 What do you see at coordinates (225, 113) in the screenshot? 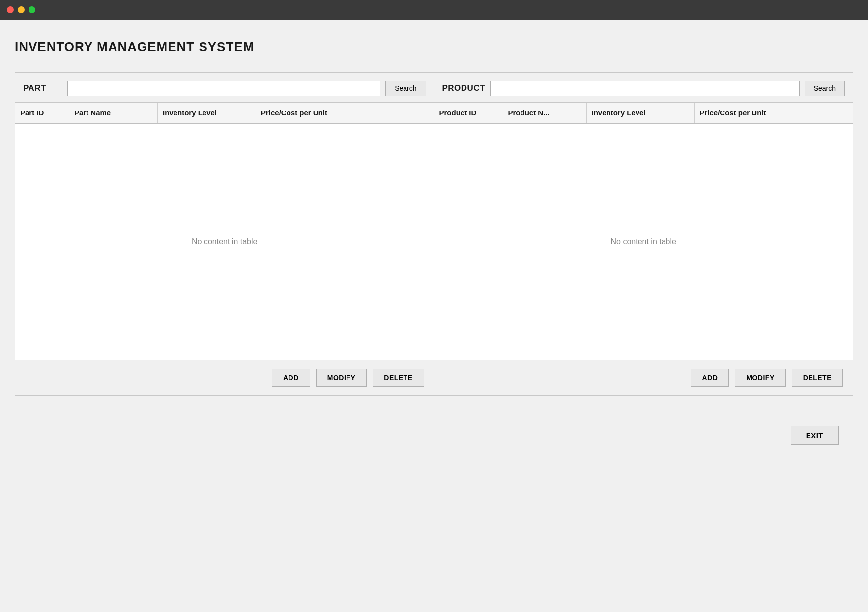
I see `part-table-header: Part ID Part Name Inventory Level Price/…` at bounding box center [225, 113].